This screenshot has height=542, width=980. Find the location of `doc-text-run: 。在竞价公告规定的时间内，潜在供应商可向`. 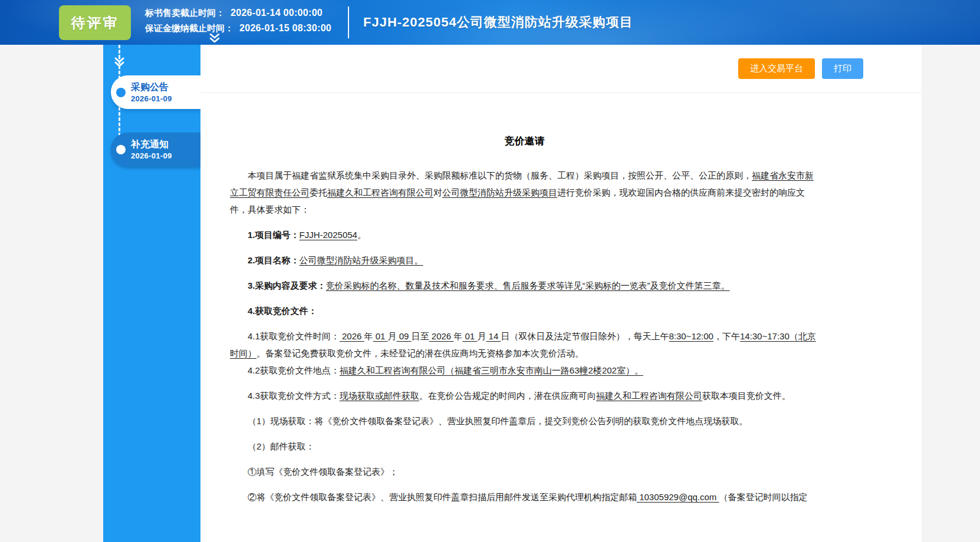

doc-text-run: 。在竞价公告规定的时间内，潜在供应商可向 is located at coordinates (508, 396).